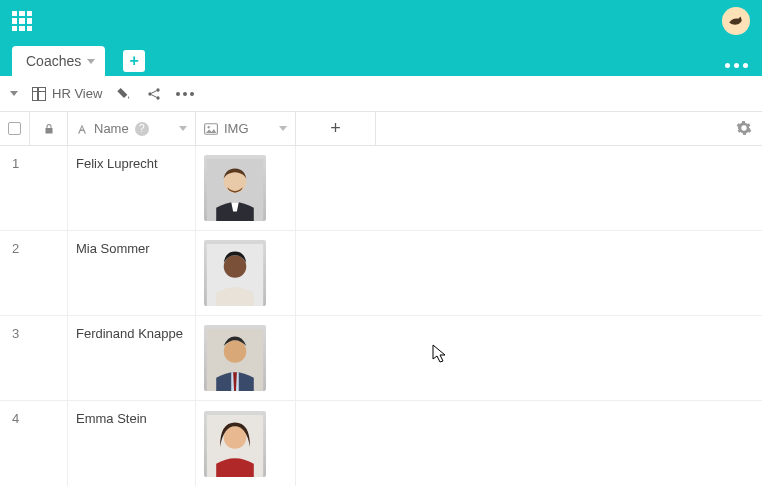  Describe the element at coordinates (124, 94) in the screenshot. I see `paint-bucket-icon` at that location.